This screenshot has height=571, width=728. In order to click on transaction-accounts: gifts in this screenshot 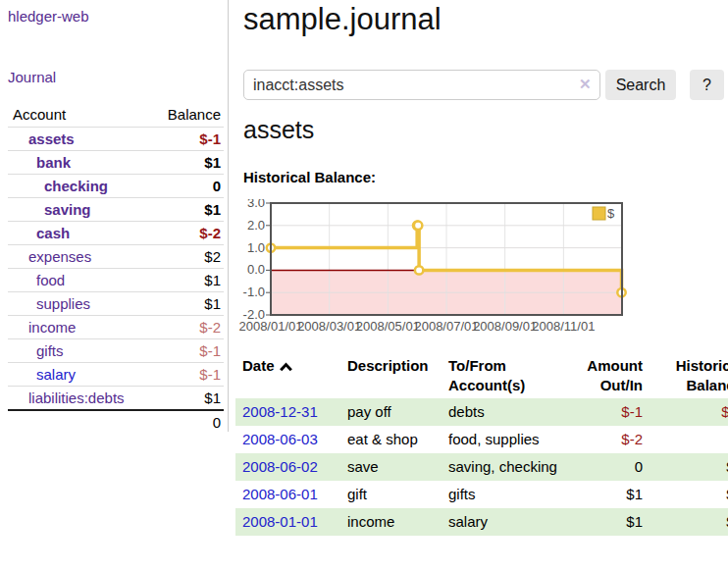, I will do `click(508, 494)`.